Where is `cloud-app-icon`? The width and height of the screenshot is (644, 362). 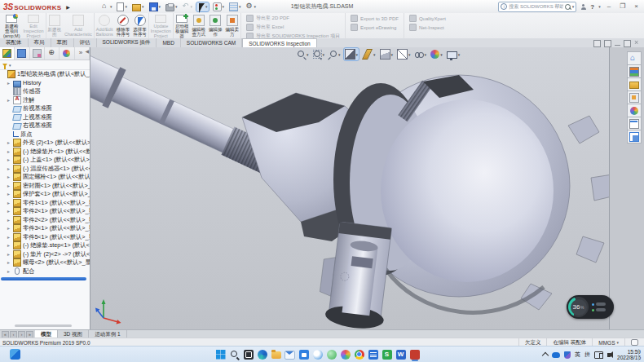 cloud-app-icon is located at coordinates (318, 354).